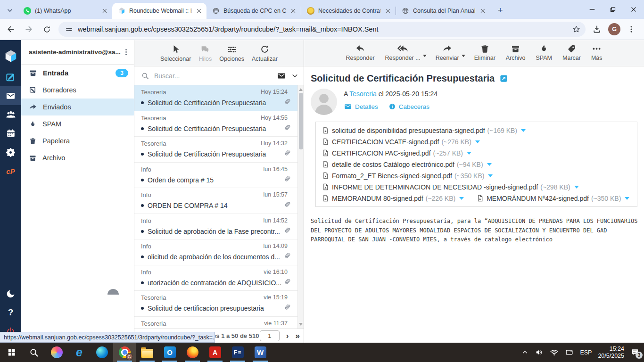  I want to click on forward-button: Reenviar, so click(447, 52).